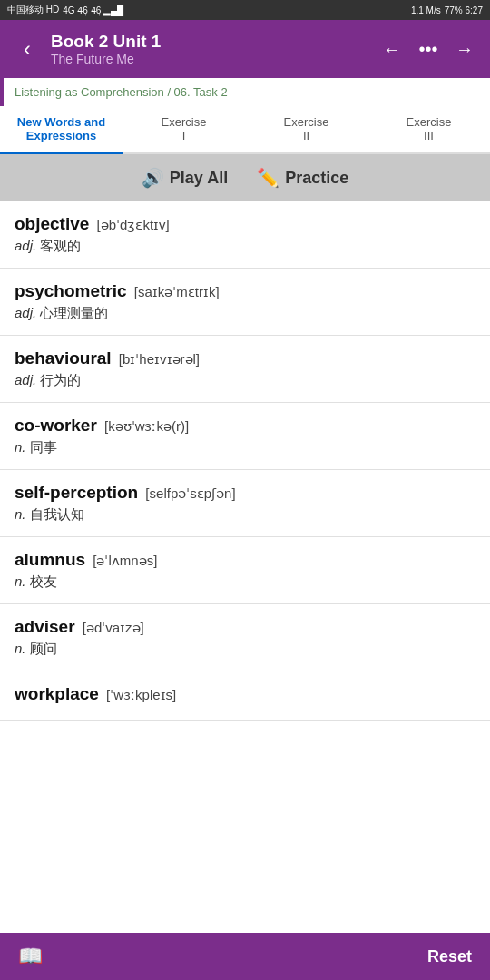  What do you see at coordinates (465, 49) in the screenshot?
I see `forward-arrow-icon: →` at bounding box center [465, 49].